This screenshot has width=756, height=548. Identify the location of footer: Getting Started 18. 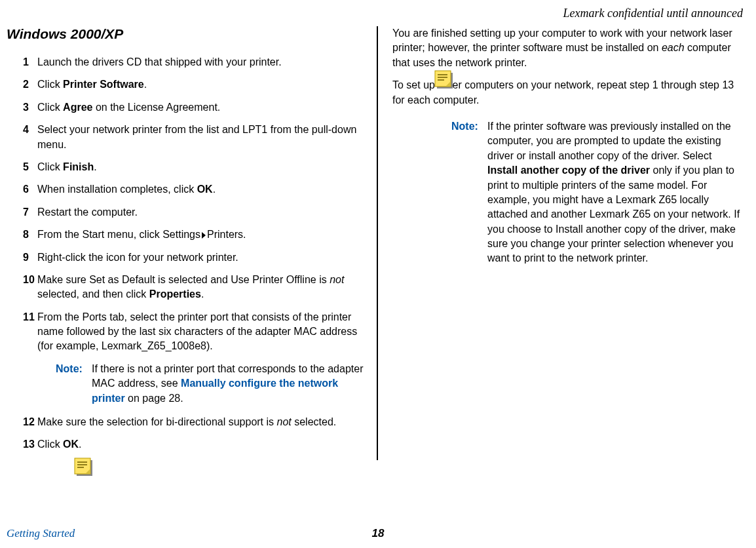
(378, 534).